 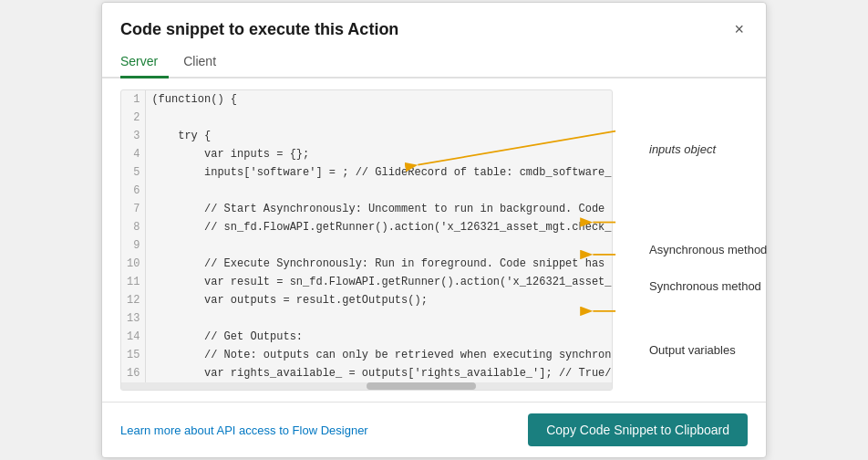 What do you see at coordinates (367, 191) in the screenshot?
I see `table-row: 6` at bounding box center [367, 191].